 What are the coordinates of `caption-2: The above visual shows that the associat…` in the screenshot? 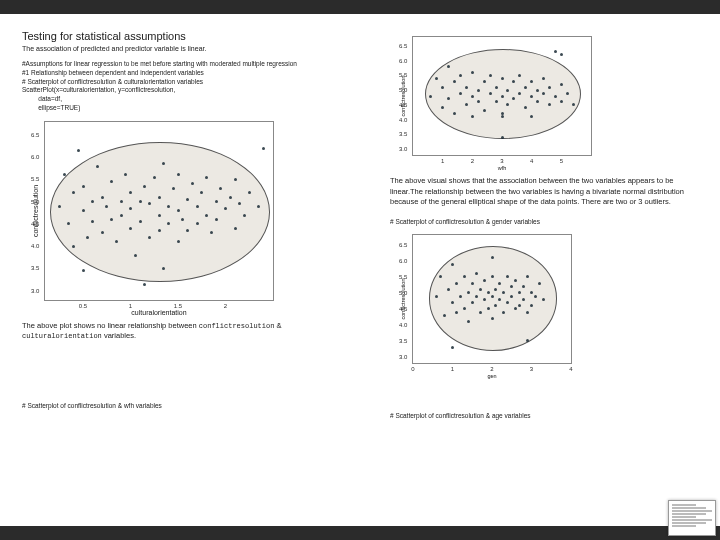 It's located at (544, 192).